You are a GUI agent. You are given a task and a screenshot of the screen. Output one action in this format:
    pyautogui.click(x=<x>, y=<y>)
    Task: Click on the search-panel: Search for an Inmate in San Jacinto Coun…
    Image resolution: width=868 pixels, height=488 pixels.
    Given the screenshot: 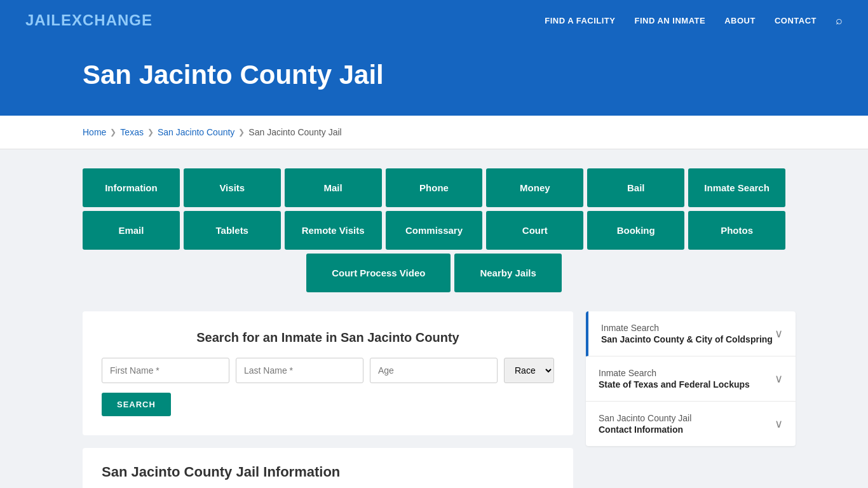 What is the action you would take?
    pyautogui.click(x=328, y=374)
    